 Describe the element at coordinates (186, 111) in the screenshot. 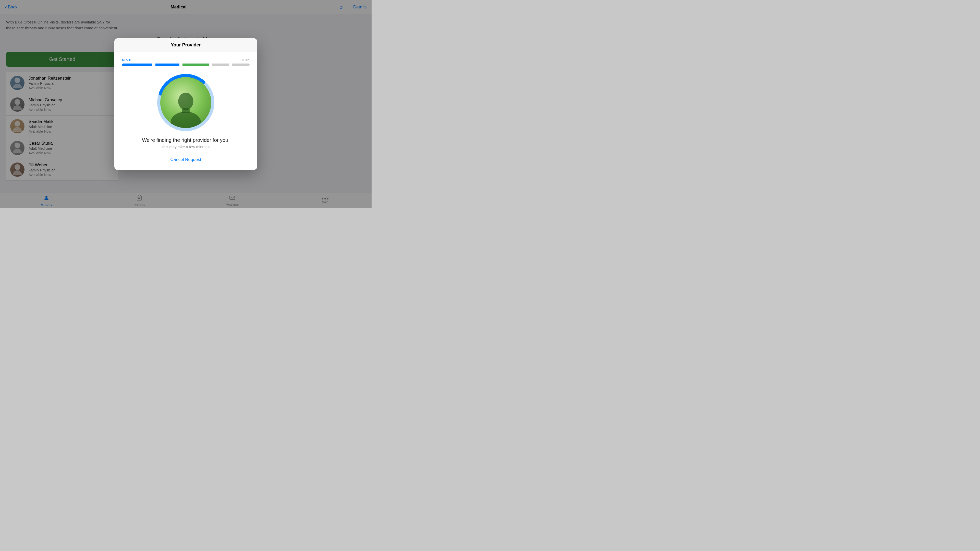

I see `modal-body: START FINISH` at that location.